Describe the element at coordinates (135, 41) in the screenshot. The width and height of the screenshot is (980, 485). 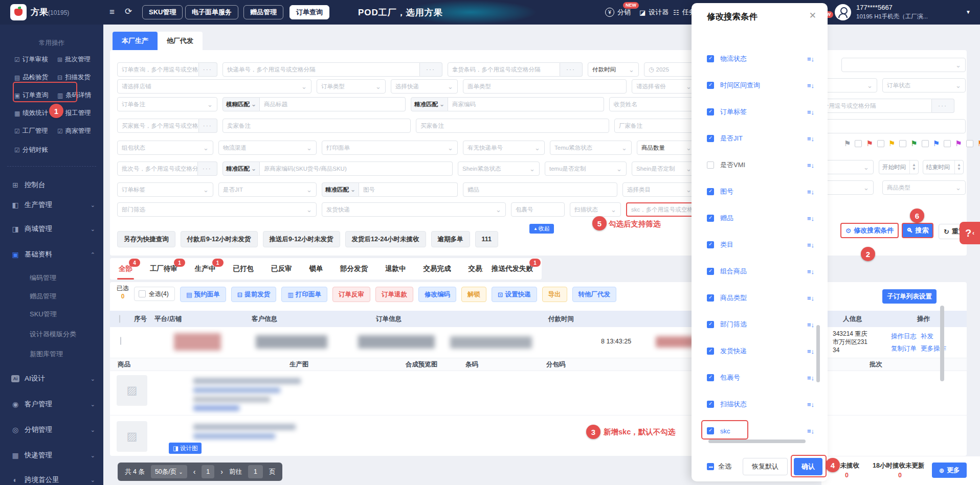
I see `tab-own-factory: 本厂生产` at that location.